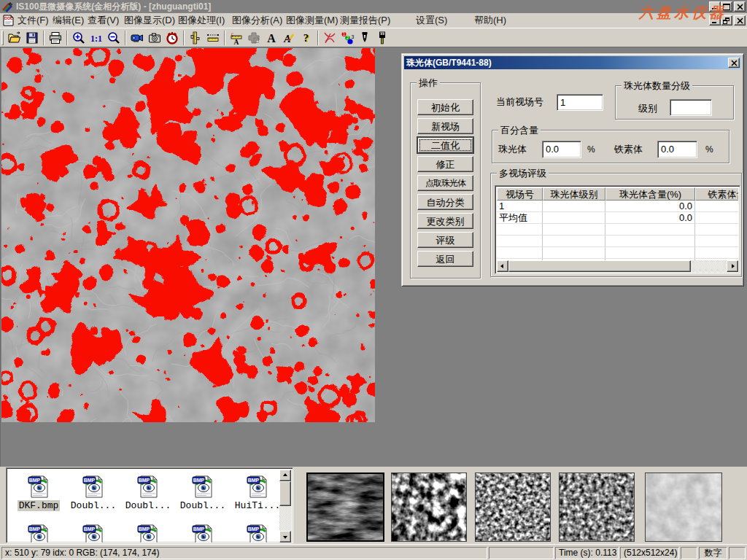  What do you see at coordinates (600, 266) in the screenshot?
I see `table-scroll-thumb` at bounding box center [600, 266].